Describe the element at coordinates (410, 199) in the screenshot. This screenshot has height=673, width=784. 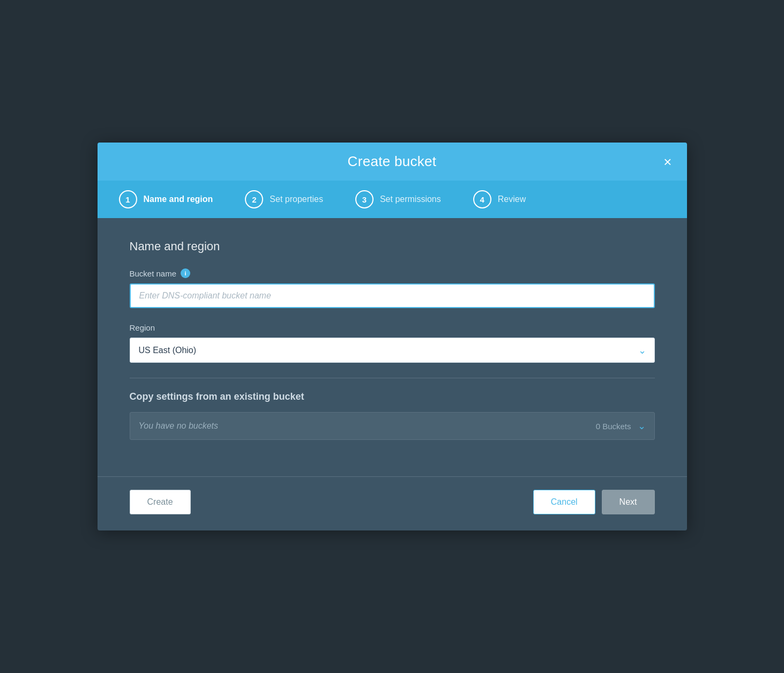
I see `step-3-label: Set permissions` at that location.